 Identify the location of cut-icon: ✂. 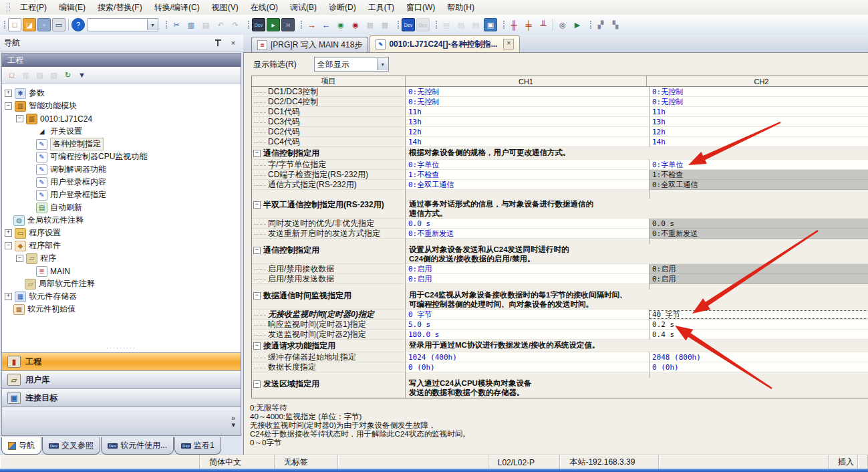
(176, 25).